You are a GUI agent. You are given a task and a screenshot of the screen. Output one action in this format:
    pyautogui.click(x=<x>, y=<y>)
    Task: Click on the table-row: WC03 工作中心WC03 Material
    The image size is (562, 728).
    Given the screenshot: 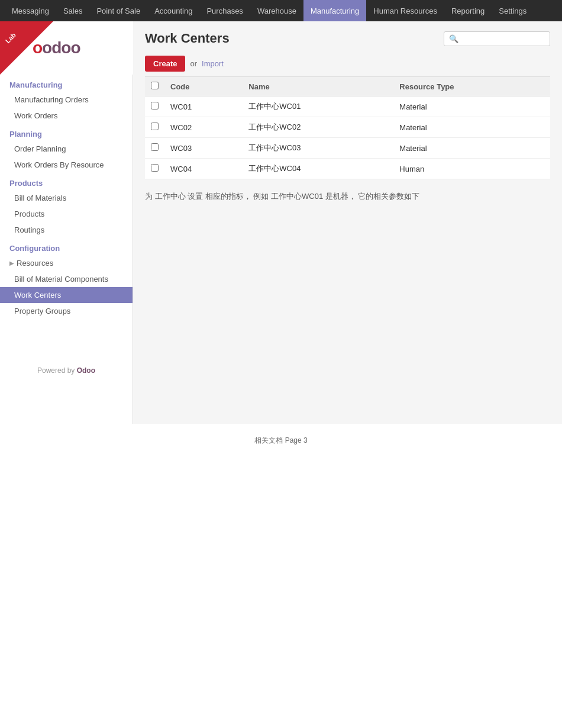 What is the action you would take?
    pyautogui.click(x=348, y=148)
    